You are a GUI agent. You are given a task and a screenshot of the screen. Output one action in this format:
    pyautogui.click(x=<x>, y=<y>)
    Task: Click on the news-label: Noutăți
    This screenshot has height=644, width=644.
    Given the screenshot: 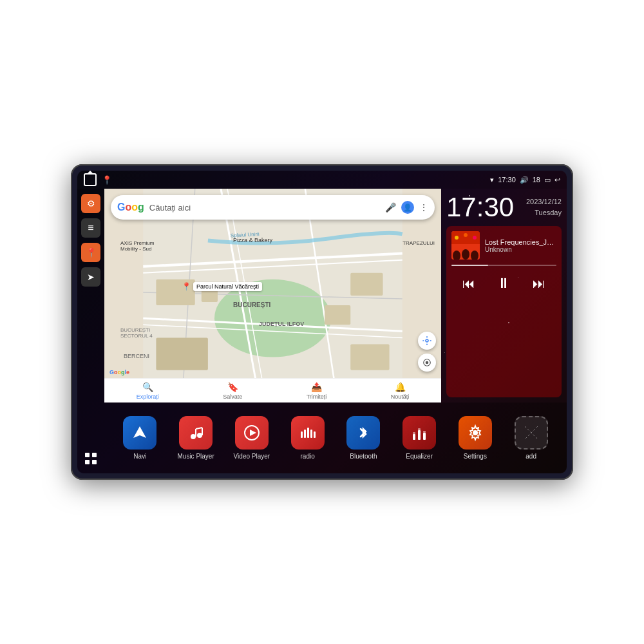 What is the action you would take?
    pyautogui.click(x=401, y=397)
    